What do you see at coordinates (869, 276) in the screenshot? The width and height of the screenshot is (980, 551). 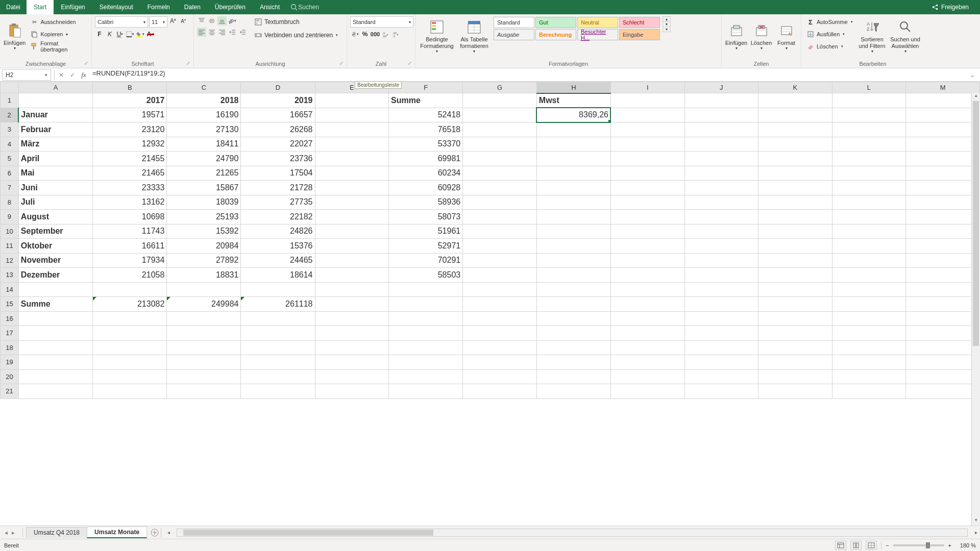 I see `cell-L13` at bounding box center [869, 276].